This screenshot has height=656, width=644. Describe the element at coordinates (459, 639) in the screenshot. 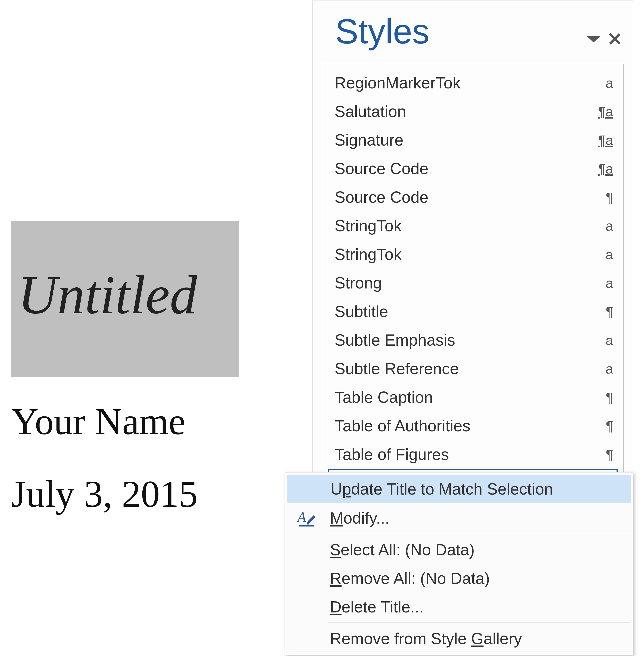

I see `ctx-remove-from-gallery: Remove from Style Gallery` at that location.